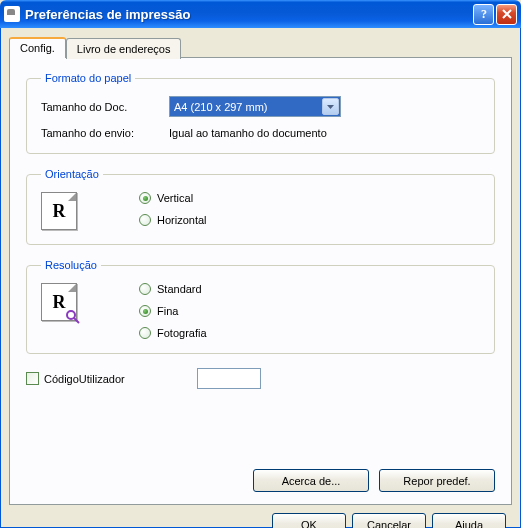 This screenshot has width=521, height=528. I want to click on group-resolution-legend: Resolução, so click(71, 265).